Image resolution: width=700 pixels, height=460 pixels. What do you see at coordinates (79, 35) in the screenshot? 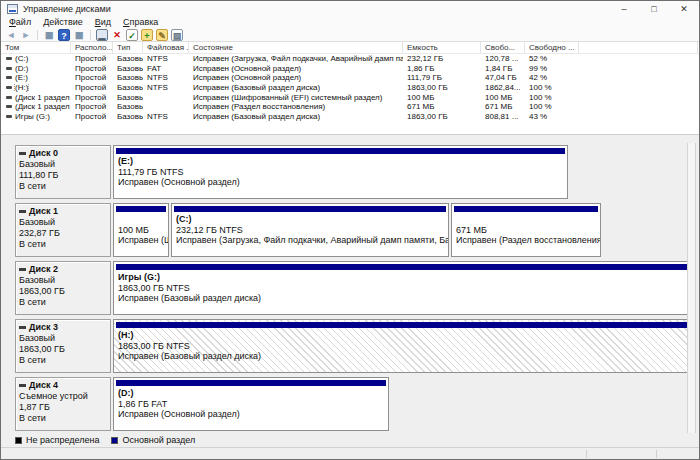
I see `export-list-icon: ▦` at bounding box center [79, 35].